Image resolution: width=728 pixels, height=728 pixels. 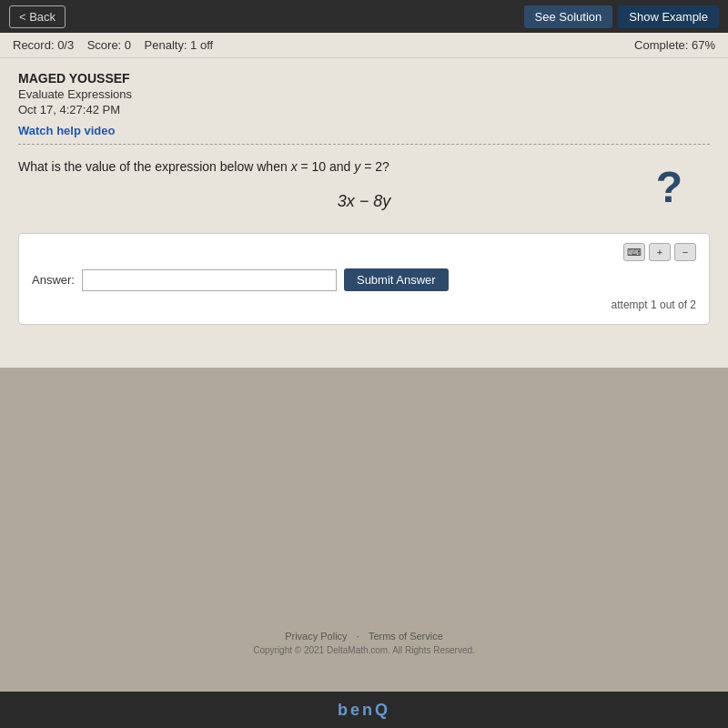 What do you see at coordinates (364, 710) in the screenshot?
I see `monitor-logo: benQ` at bounding box center [364, 710].